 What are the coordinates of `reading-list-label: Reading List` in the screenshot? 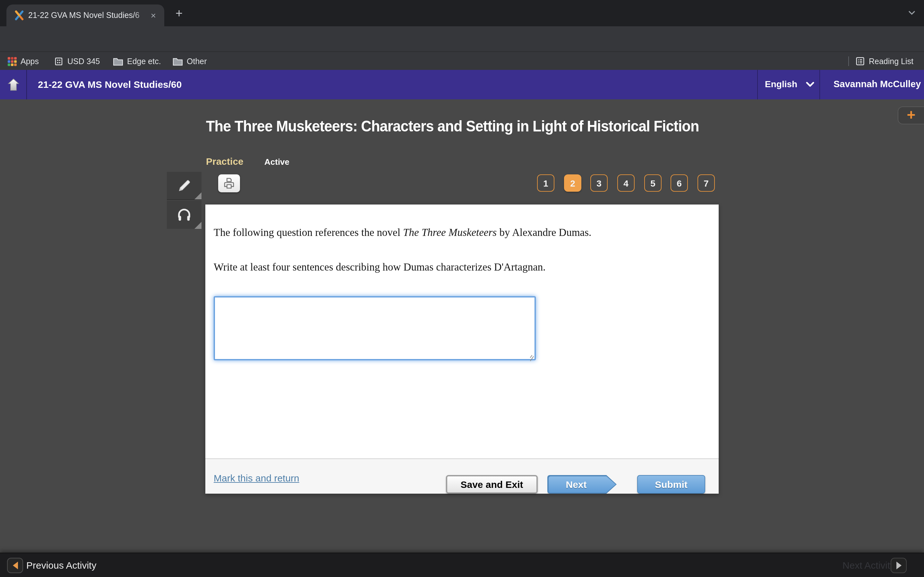 It's located at (891, 61).